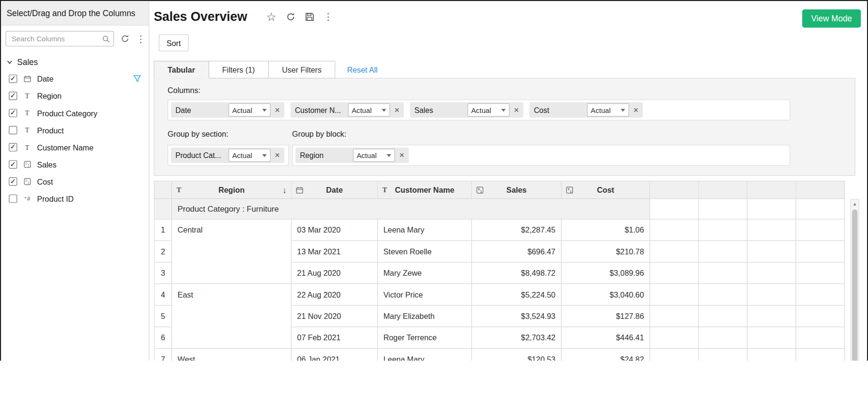 The height and width of the screenshot is (420, 868). I want to click on date-cell: 21 Aug 2020, so click(334, 273).